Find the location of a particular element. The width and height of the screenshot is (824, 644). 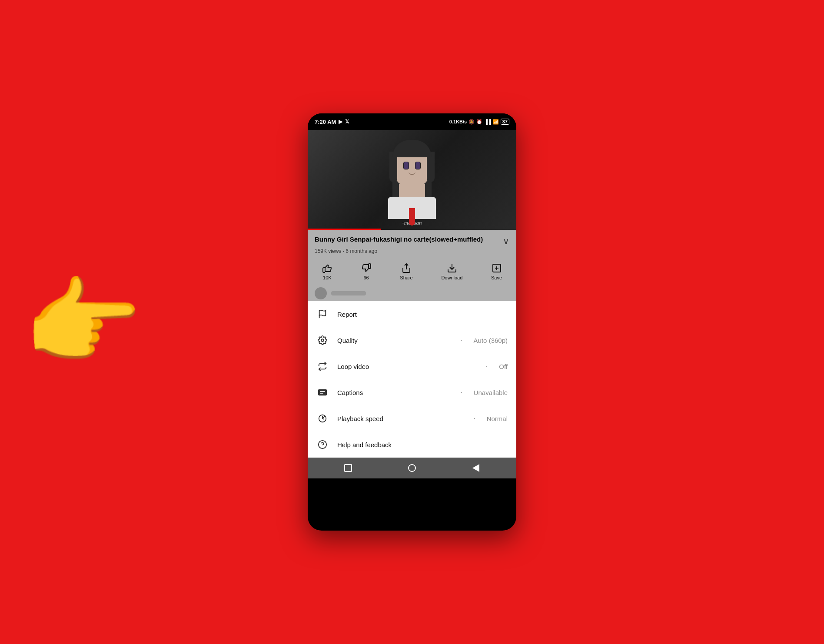

nav-circle-icon is located at coordinates (412, 468).